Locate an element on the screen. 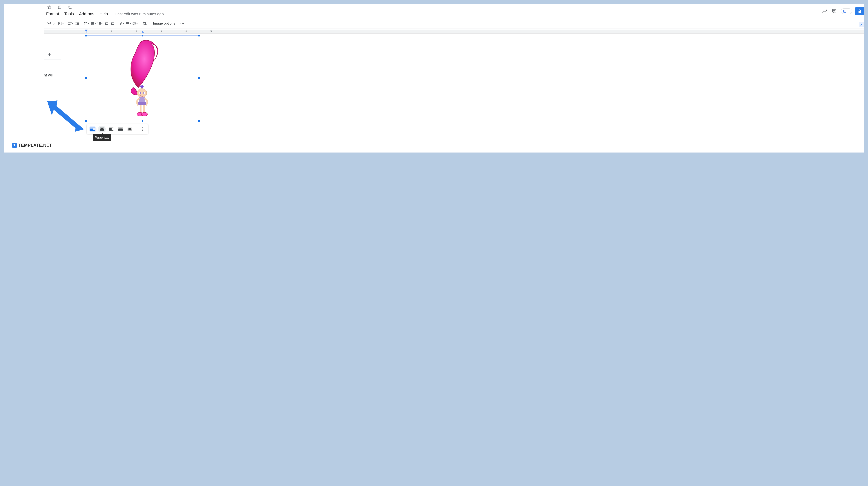 The height and width of the screenshot is (486, 868). image-options-button: Image options is located at coordinates (164, 24).